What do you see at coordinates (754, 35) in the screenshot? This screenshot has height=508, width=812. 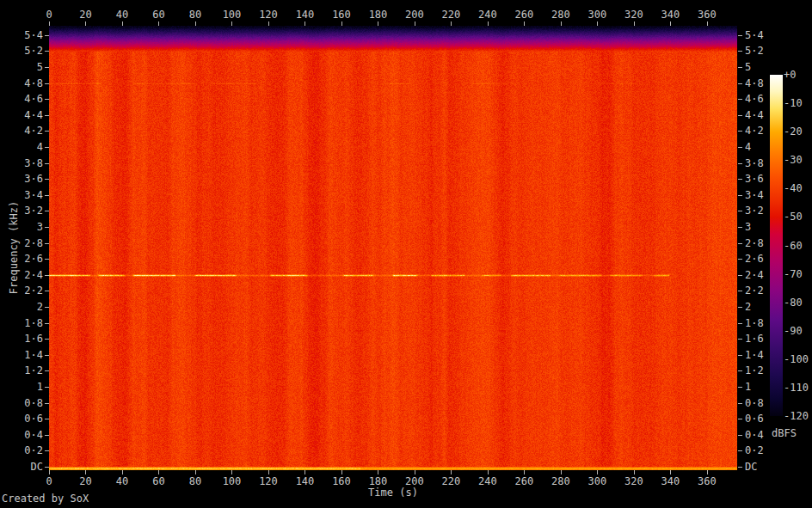 I see `y-tick-label: 5·4` at bounding box center [754, 35].